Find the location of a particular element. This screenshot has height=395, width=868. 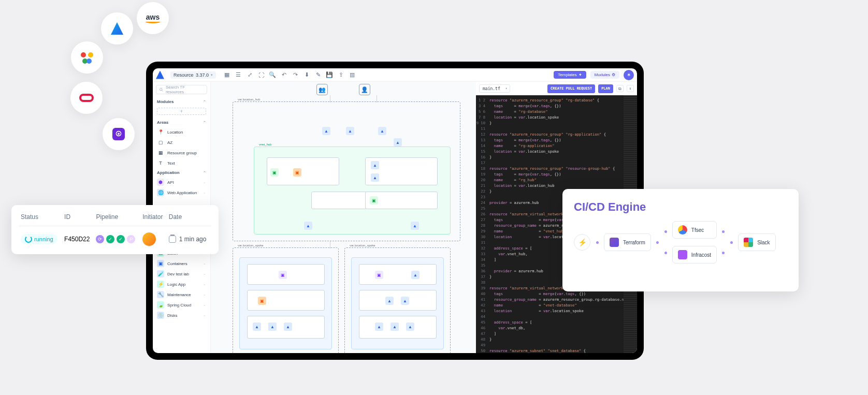

location-spoke-group-2: var.location_spoke ▣ ▲ ▲ ▲ ▲ ▲ ▲ is located at coordinates (398, 300).